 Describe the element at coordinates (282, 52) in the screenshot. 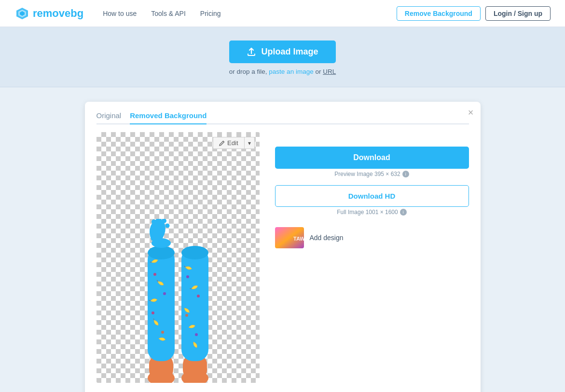

I see `upload-image-button: Upload Image` at that location.